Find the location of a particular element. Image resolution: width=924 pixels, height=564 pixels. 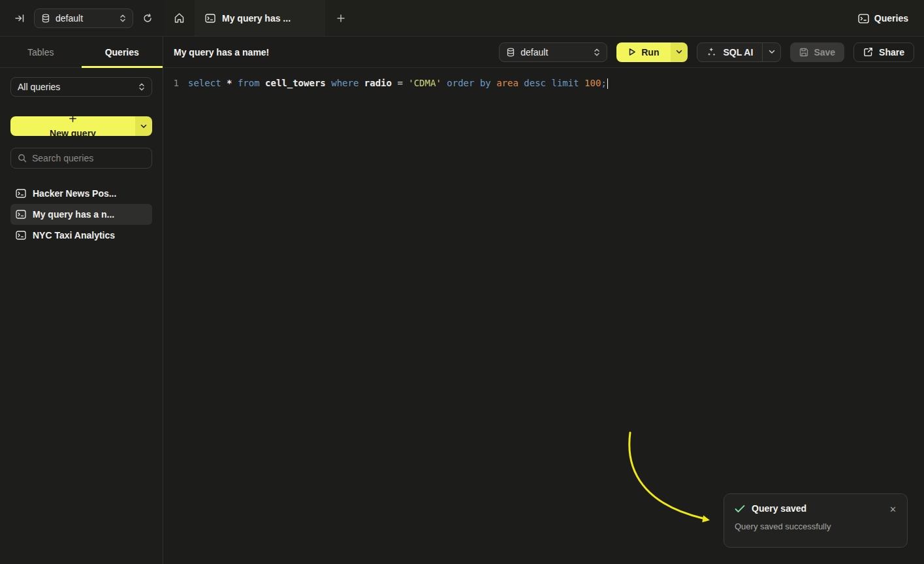

save-button: Save is located at coordinates (818, 52).